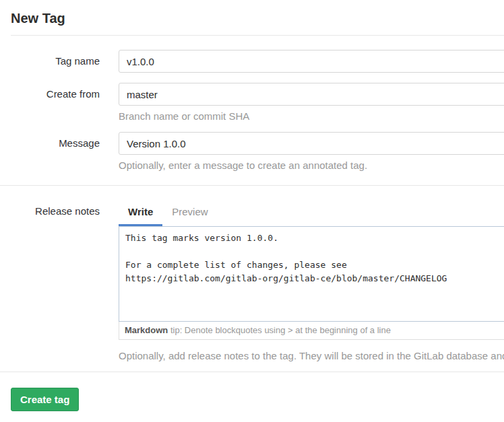 The width and height of the screenshot is (504, 422). I want to click on section-divider, so click(252, 186).